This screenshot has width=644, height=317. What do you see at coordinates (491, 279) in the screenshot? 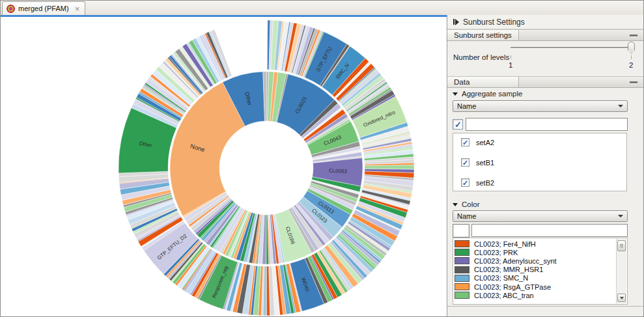
I see `color-legend-row: CL0023; SMC_N` at bounding box center [491, 279].